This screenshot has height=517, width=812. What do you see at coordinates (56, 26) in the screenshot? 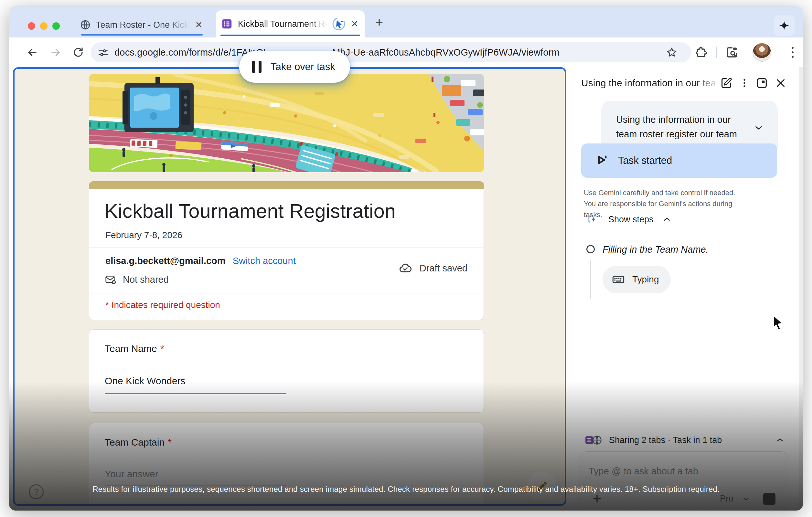
I see `macos-zoom-button` at bounding box center [56, 26].